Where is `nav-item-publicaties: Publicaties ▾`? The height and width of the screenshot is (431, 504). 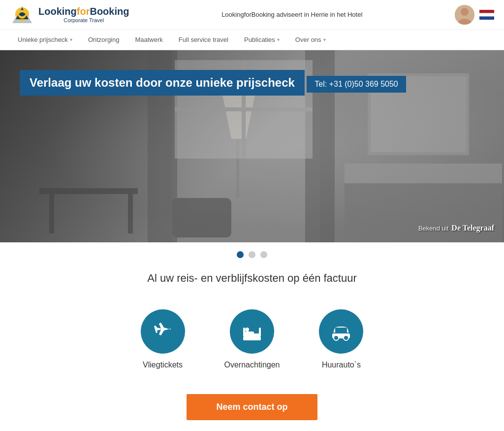 nav-item-publicaties: Publicaties ▾ is located at coordinates (262, 40).